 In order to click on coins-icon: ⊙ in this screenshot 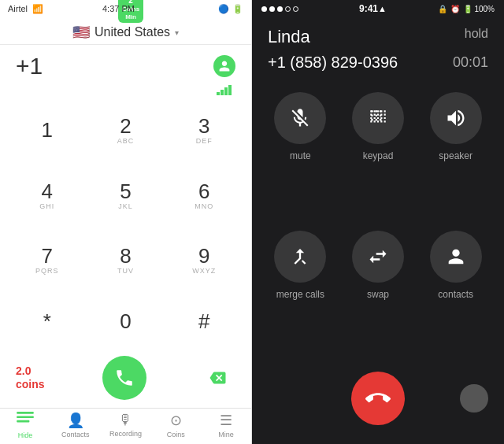, I will do `click(176, 420)`.